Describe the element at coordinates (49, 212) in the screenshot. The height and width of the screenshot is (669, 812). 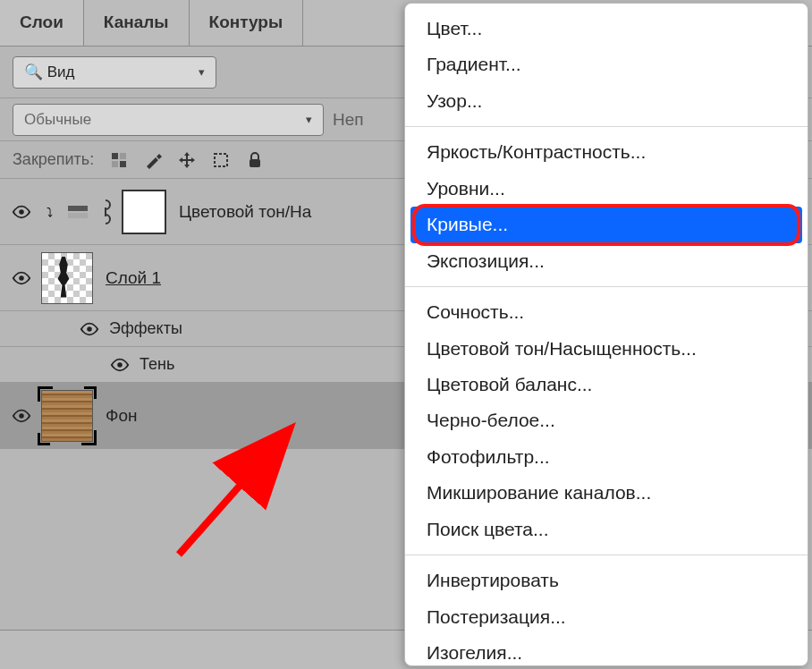
I see `clip-indicator-icon: ⤵` at that location.